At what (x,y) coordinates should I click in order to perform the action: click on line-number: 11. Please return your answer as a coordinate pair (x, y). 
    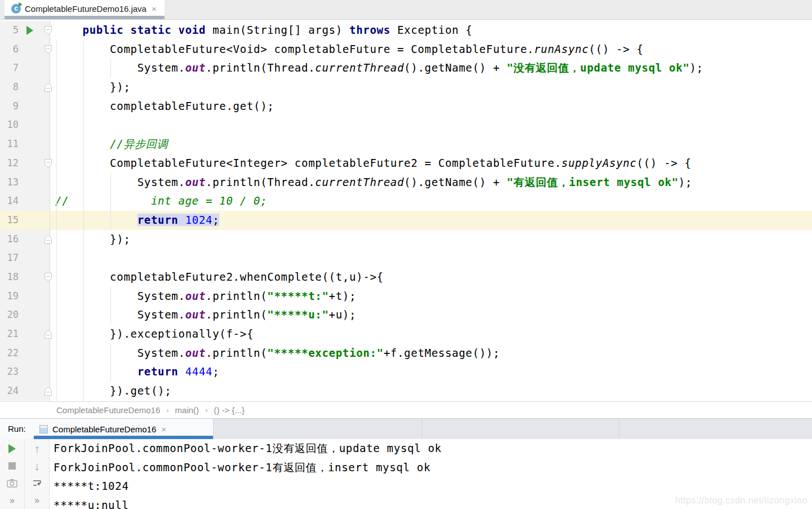
    Looking at the image, I should click on (9, 144).